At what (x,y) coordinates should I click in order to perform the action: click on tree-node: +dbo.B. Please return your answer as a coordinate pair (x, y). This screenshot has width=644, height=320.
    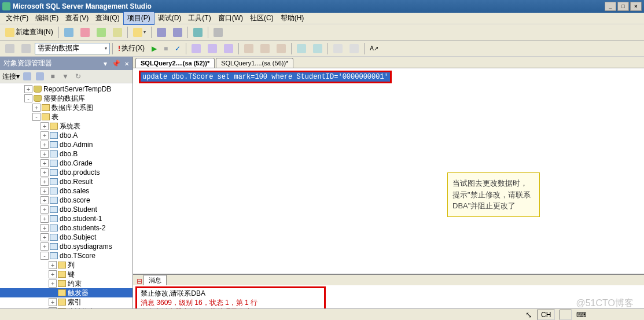
    Looking at the image, I should click on (66, 154).